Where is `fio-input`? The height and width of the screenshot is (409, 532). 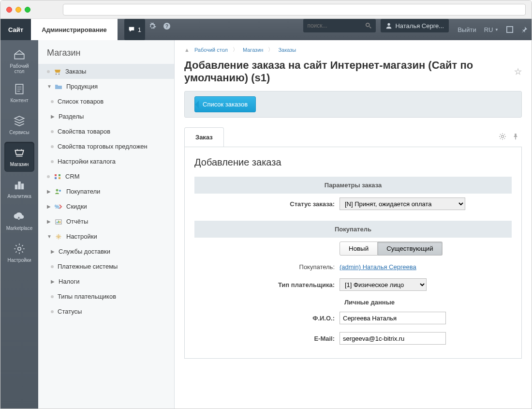 fio-input is located at coordinates (393, 318).